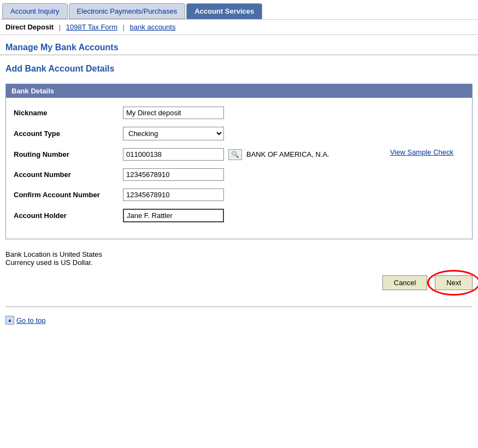  Describe the element at coordinates (235, 155) in the screenshot. I see `routing-search-button: 🔍` at that location.